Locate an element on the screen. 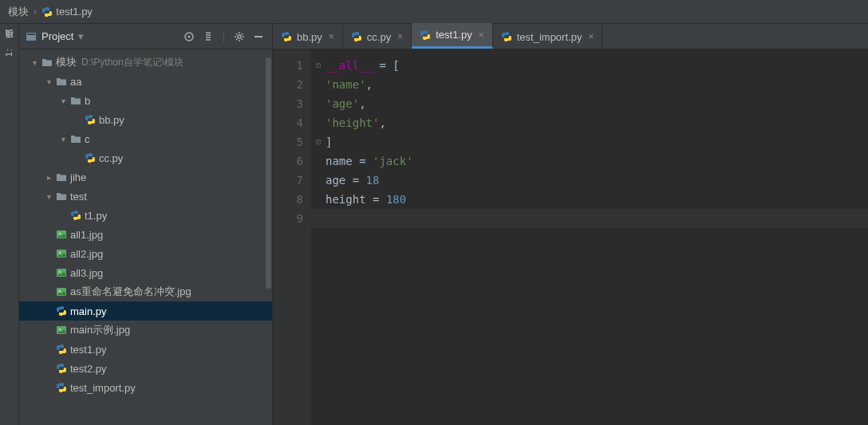 The width and height of the screenshot is (868, 425). tree-folder: ▾模块D:\Python自学笔记\模块 is located at coordinates (145, 62).